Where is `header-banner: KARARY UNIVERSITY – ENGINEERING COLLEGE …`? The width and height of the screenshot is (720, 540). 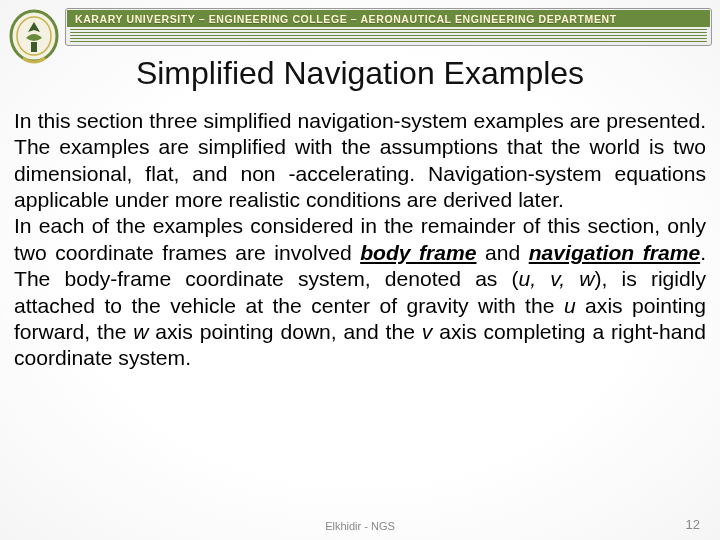 header-banner: KARARY UNIVERSITY – ENGINEERING COLLEGE … is located at coordinates (388, 27).